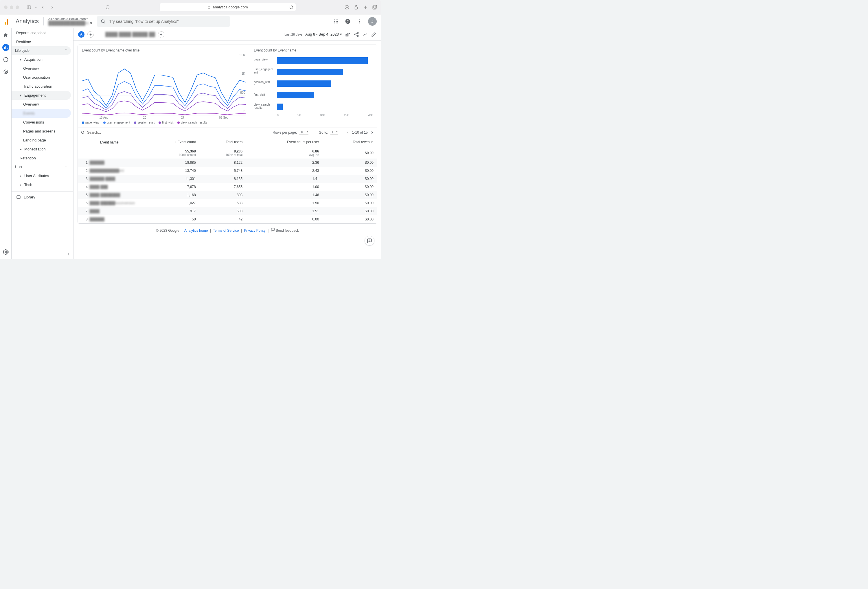  What do you see at coordinates (348, 22) in the screenshot?
I see `help-icon: ?` at bounding box center [348, 22].